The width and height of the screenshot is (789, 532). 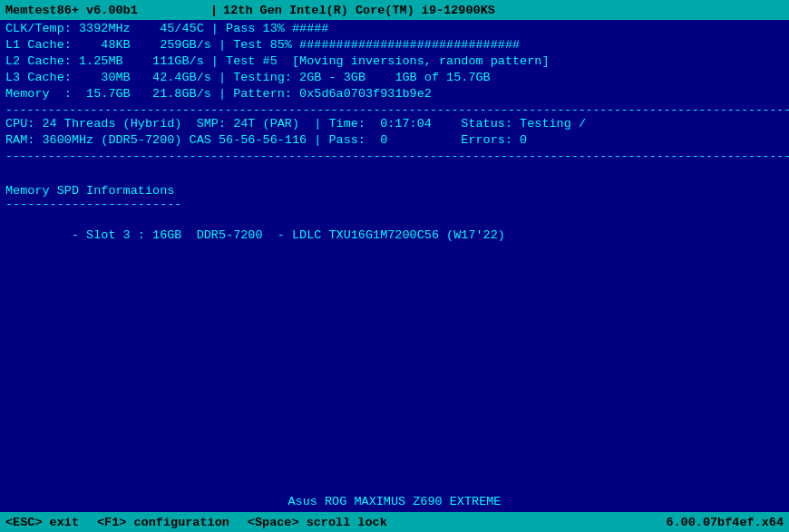 I want to click on clk-status: Pass 13% #####, so click(x=274, y=29).